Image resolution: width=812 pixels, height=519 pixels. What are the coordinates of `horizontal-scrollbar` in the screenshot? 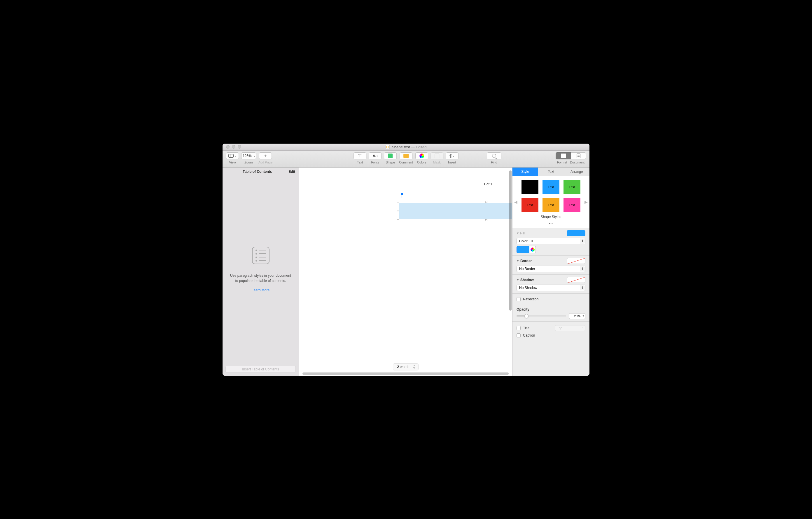 It's located at (405, 374).